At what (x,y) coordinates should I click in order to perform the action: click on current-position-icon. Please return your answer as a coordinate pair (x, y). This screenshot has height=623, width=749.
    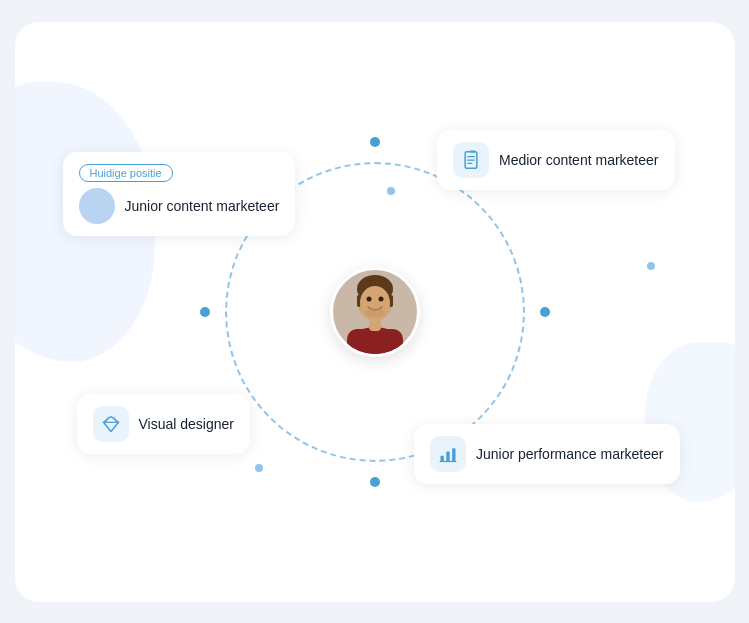
    Looking at the image, I should click on (97, 206).